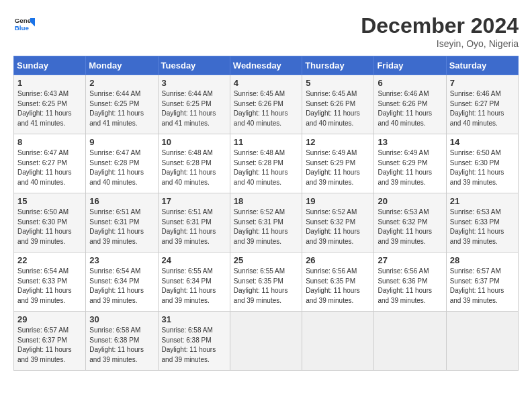  Describe the element at coordinates (410, 66) in the screenshot. I see `header-friday: Friday` at that location.